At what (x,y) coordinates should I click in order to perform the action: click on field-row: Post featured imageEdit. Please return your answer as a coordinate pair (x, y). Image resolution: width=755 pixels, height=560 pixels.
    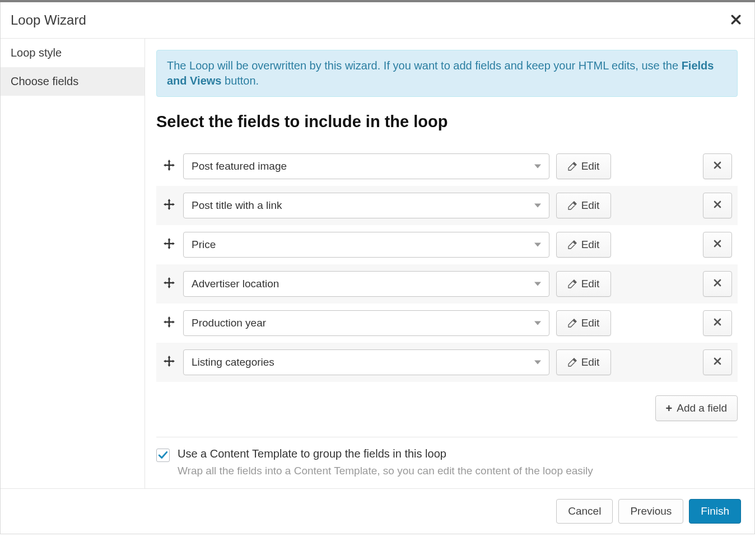
    Looking at the image, I should click on (447, 166).